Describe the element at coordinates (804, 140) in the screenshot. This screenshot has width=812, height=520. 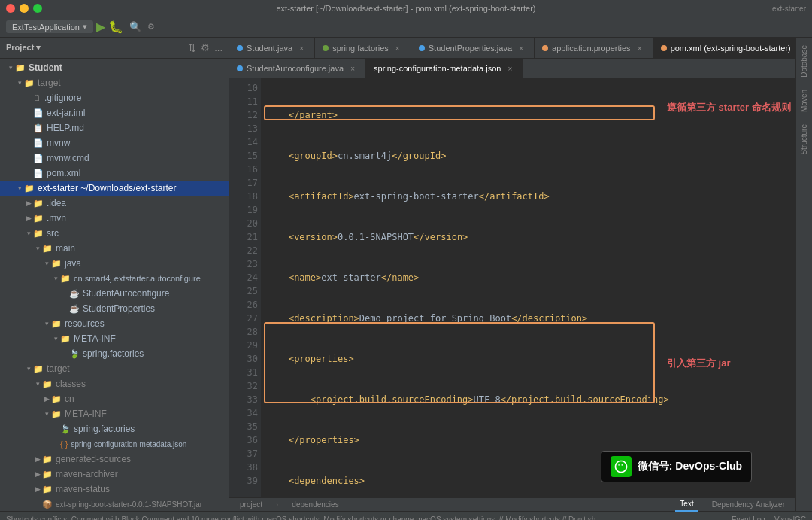
I see `right-strip-structure: Structure` at that location.